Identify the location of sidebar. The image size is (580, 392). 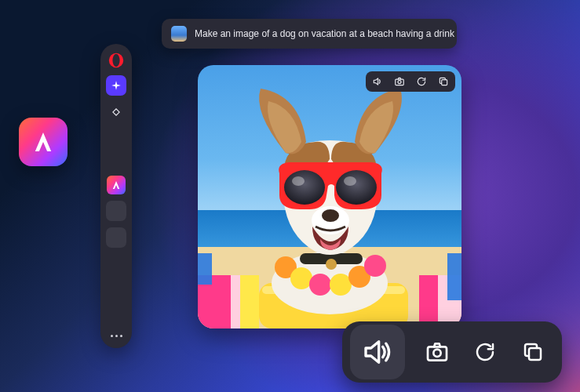
(116, 196).